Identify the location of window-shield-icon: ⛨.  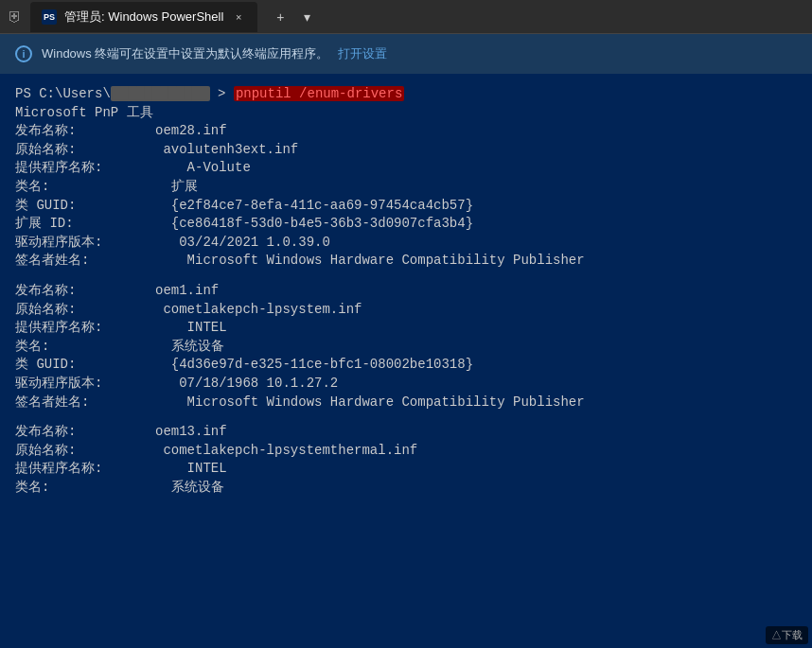
(15, 17).